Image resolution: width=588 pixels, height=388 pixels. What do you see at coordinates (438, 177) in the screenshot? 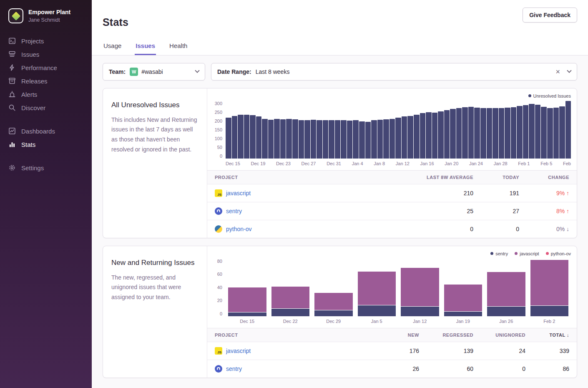
I see `col-avg: LAST 8W AVERAGE` at bounding box center [438, 177].